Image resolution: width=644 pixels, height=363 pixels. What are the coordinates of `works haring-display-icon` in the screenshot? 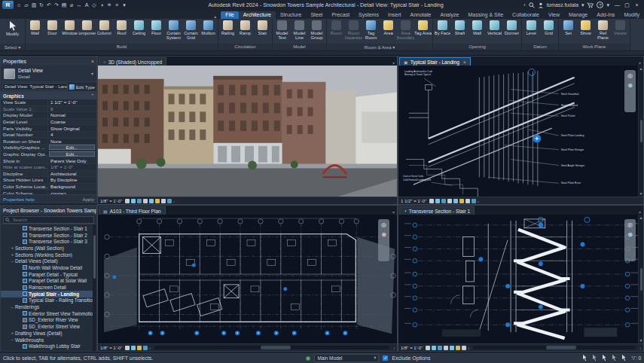 It's located at (474, 201).